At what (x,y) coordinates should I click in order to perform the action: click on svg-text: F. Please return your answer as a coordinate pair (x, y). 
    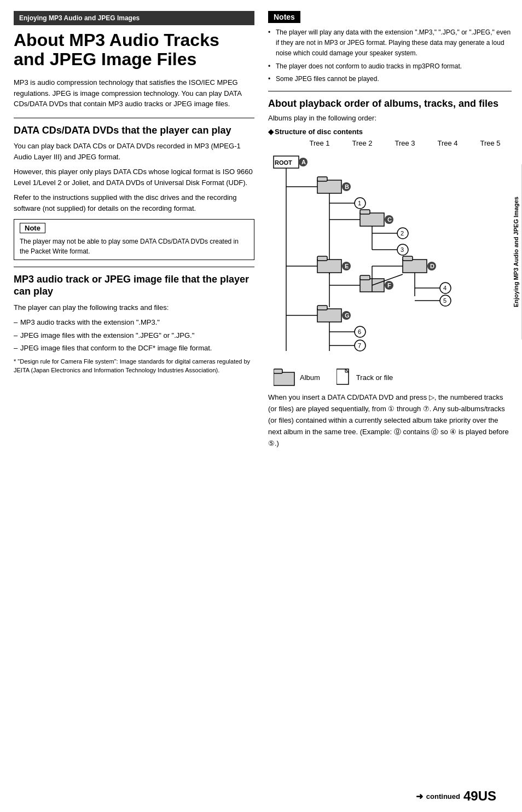
    Looking at the image, I should click on (390, 285).